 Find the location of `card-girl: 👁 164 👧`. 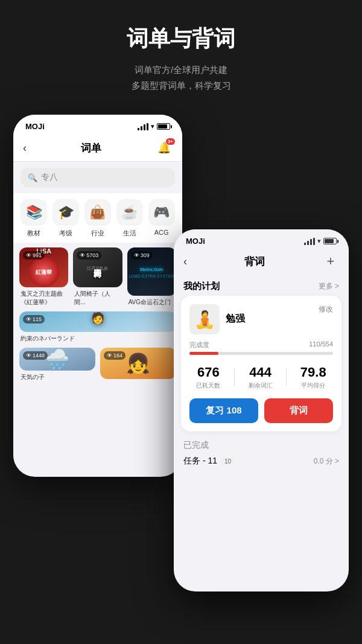

card-girl: 👁 164 👧 is located at coordinates (138, 363).